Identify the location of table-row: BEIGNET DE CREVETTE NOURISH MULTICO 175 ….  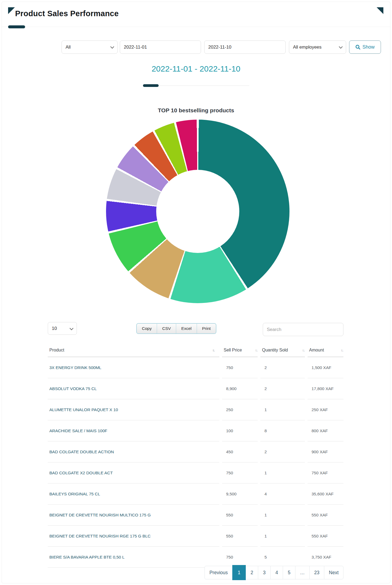
(196, 515).